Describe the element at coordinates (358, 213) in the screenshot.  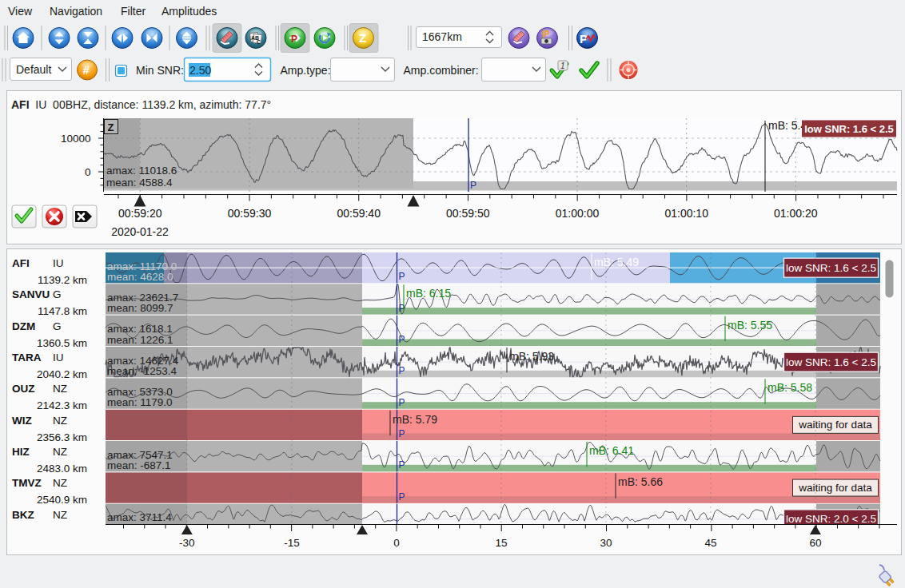
I see `svg-text: 00:59:40` at that location.